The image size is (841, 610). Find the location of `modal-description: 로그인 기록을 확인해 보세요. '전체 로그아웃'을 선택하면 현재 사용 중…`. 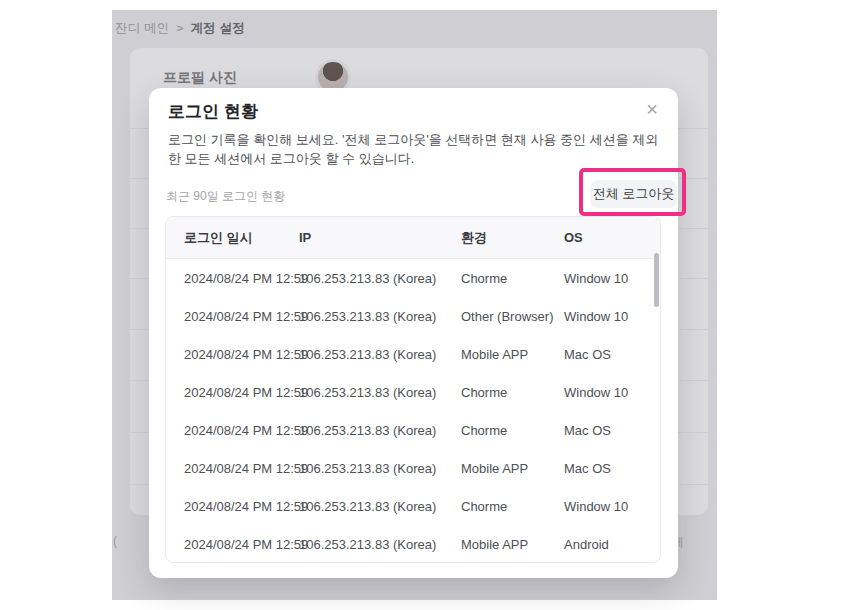

modal-description: 로그인 기록을 확인해 보세요. '전체 로그아웃'을 선택하면 현재 사용 중… is located at coordinates (417, 149).